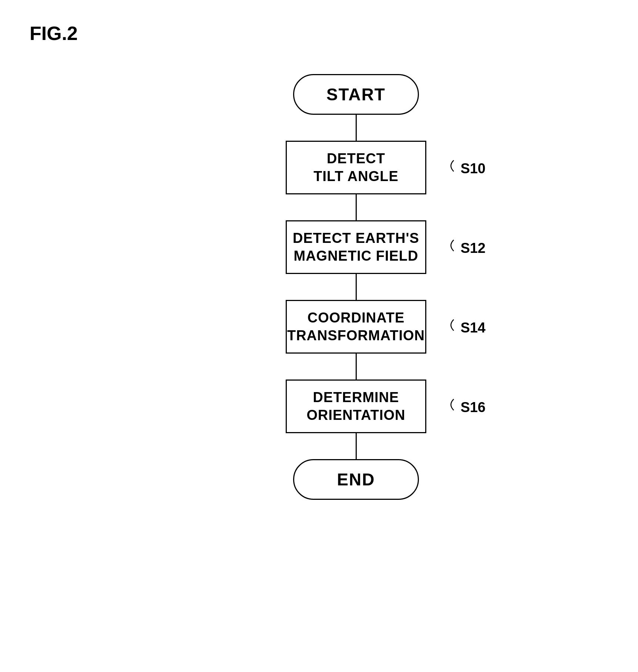 The height and width of the screenshot is (672, 638). Describe the element at coordinates (356, 318) in the screenshot. I see `step-s14-line1: COORDINATE` at that location.